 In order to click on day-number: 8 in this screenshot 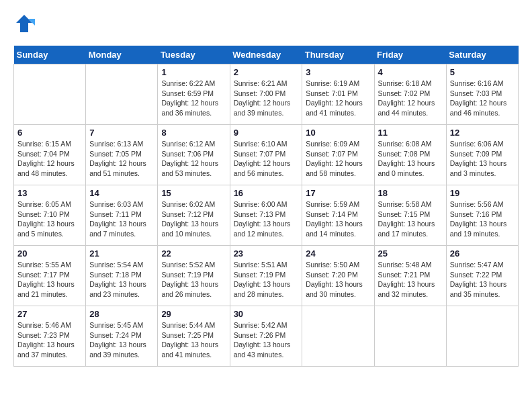, I will do `click(193, 133)`.